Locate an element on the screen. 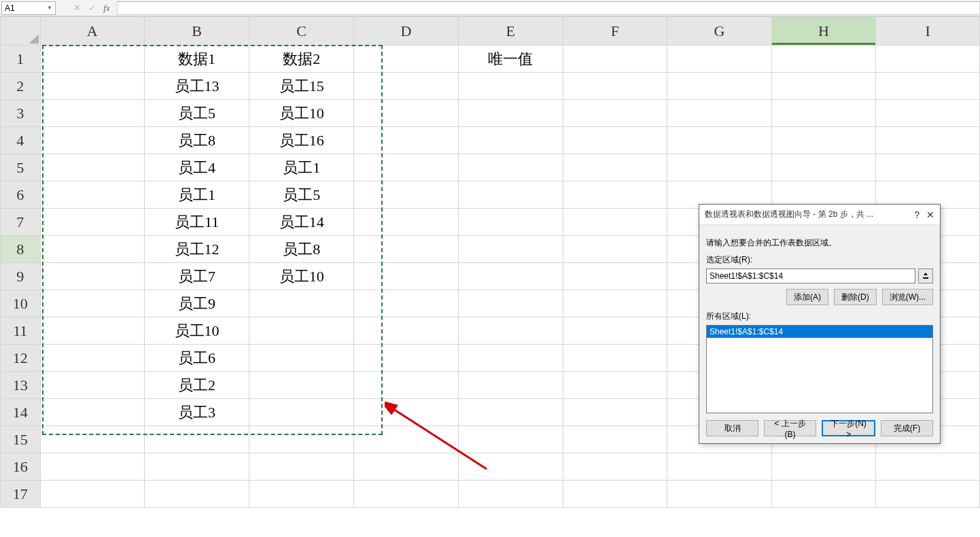  cell-G17 is located at coordinates (720, 494).